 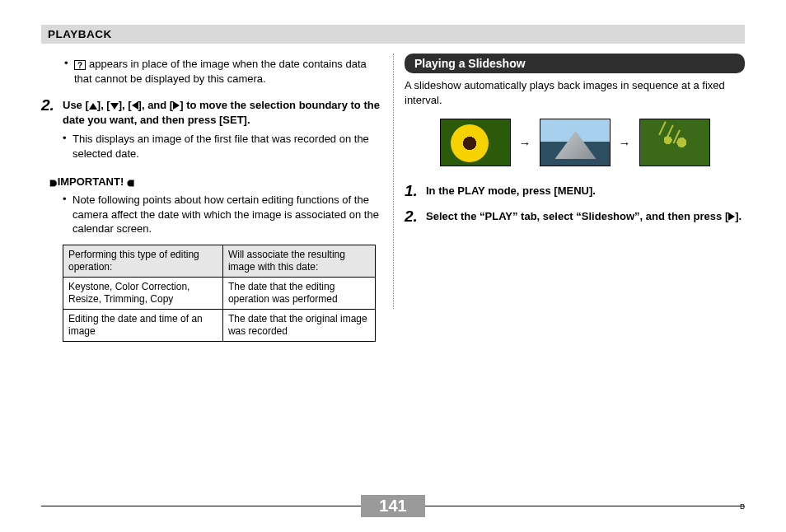 What do you see at coordinates (227, 214) in the screenshot?
I see `important-note-text: Note following points about how certain …` at bounding box center [227, 214].